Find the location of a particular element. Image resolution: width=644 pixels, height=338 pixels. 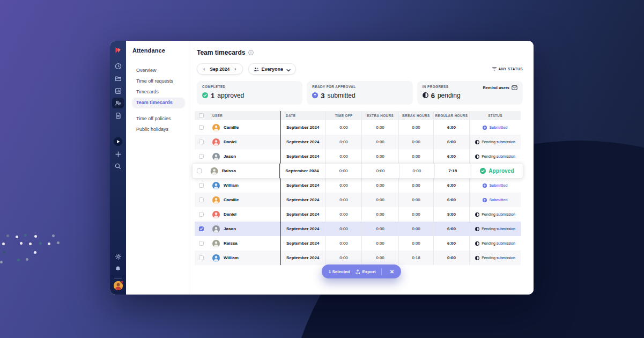

card-word: pending is located at coordinates (449, 95).